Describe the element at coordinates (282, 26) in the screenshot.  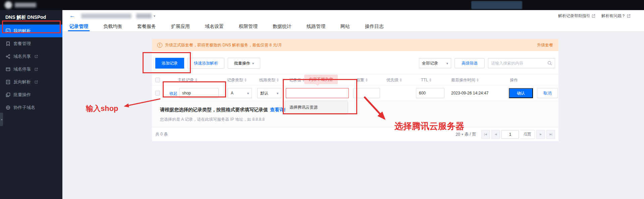
I see `tab-statistics: 数据统计` at that location.